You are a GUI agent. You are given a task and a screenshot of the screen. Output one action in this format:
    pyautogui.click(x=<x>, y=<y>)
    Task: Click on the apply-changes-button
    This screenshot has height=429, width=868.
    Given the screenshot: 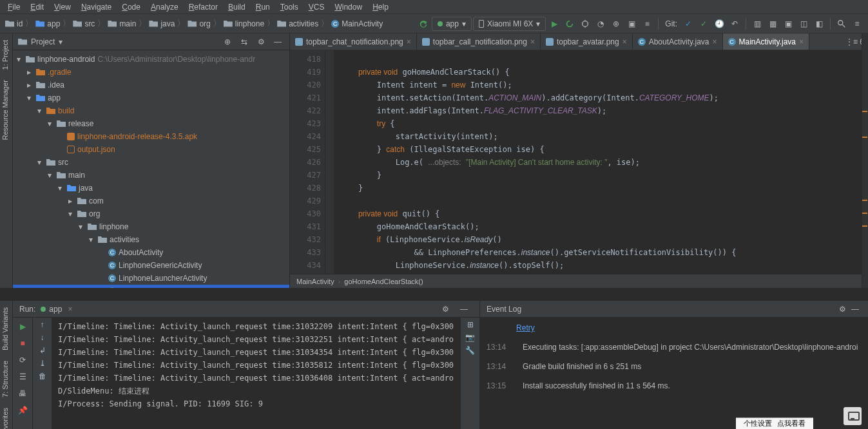 What is the action you would take?
    pyautogui.click(x=570, y=24)
    